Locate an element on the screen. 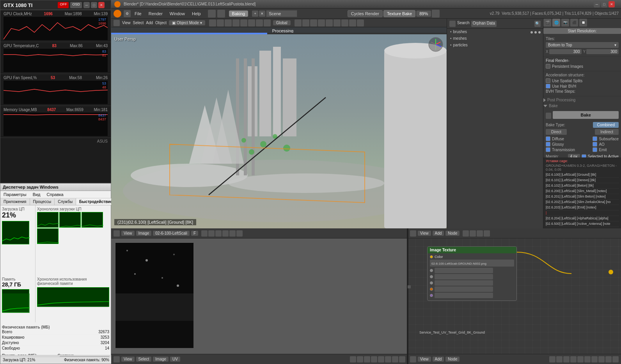  object-mode-dropdown: ▣ Object Mode ▾ is located at coordinates (187, 23).